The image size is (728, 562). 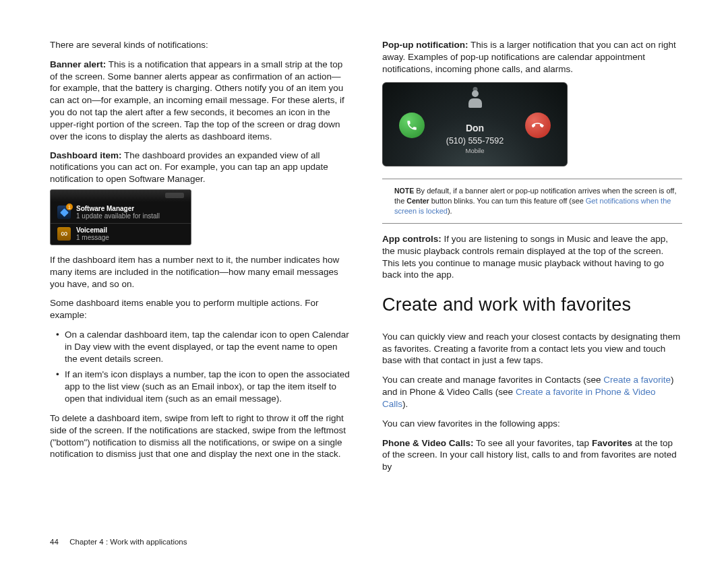 I want to click on voicemail-icon, so click(x=64, y=234).